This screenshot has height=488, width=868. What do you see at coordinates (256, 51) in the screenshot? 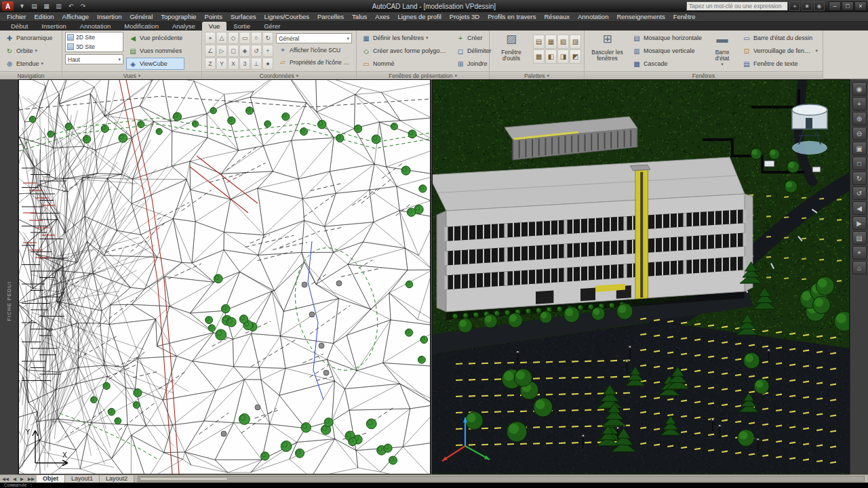
I see `ucs-tool-button: ↺` at bounding box center [256, 51].